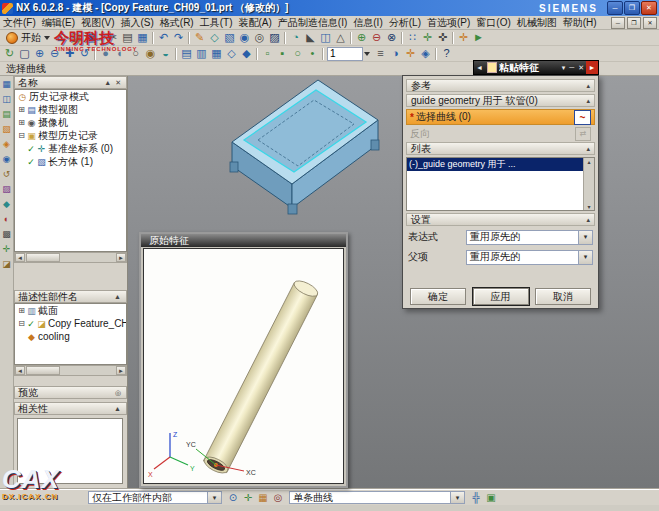 Image resolution: width=659 pixels, height=511 pixels. I want to click on menu-item-8: 信息(I), so click(368, 23).